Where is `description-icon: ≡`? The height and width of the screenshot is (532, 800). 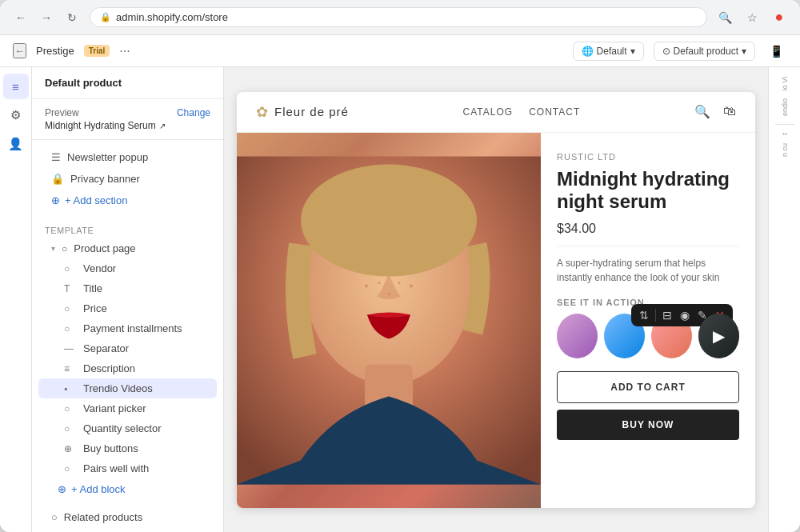
description-icon: ≡ is located at coordinates (70, 369).